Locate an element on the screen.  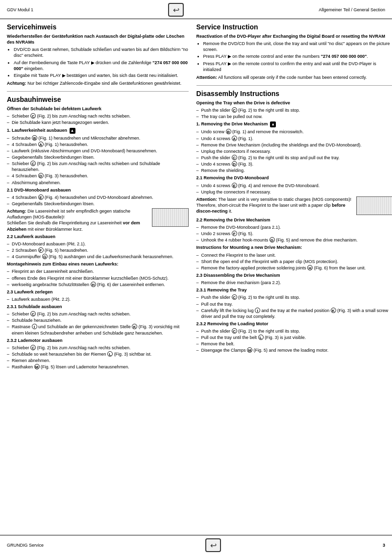
removing-drive-title: 1. Removing the Drive Mechanism ▲ is located at coordinates (294, 124).